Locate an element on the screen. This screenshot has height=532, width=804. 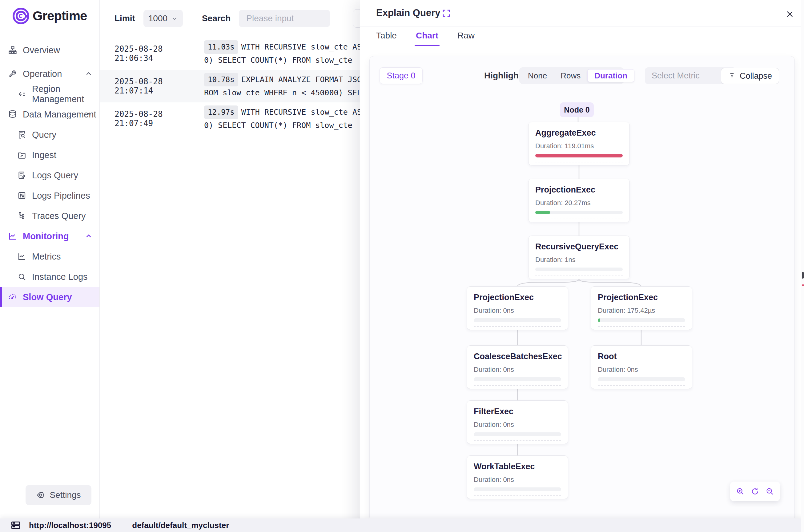
drawer-header: Explain Query is located at coordinates (582, 13).